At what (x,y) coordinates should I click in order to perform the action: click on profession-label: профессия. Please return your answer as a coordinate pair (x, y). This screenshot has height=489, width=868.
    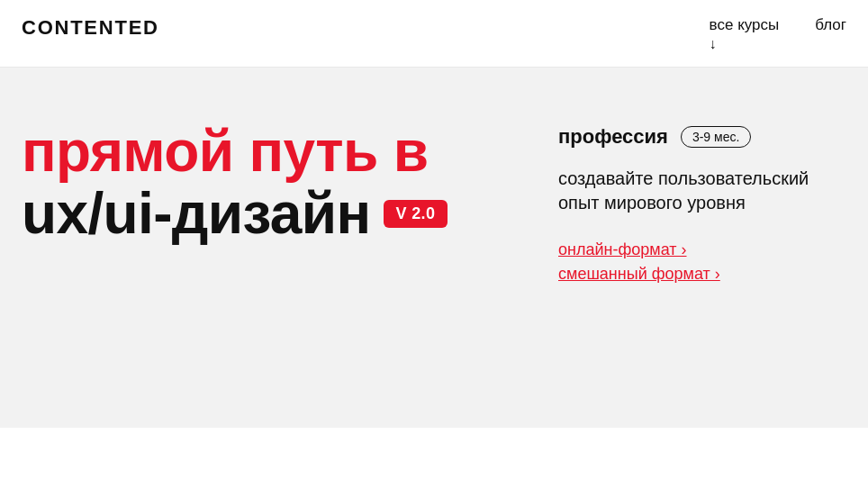
    Looking at the image, I should click on (613, 137).